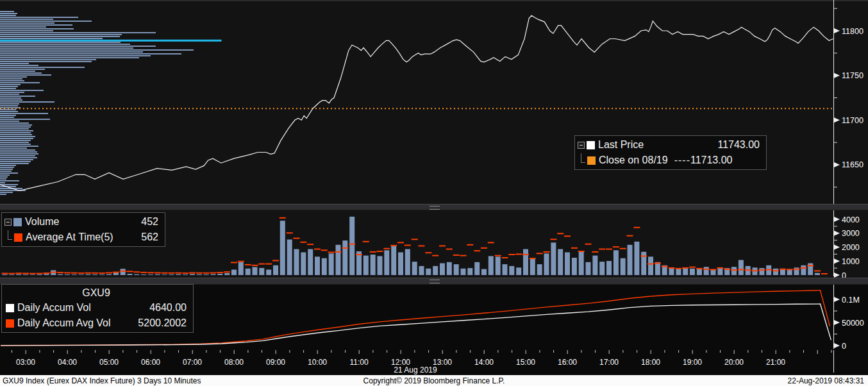  I want to click on daily-accum-vol-swatch-icon, so click(10, 308).